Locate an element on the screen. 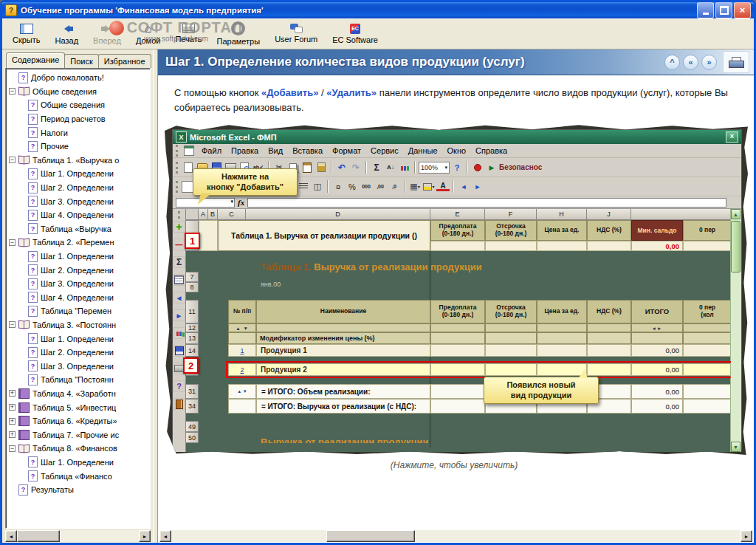 This screenshot has width=756, height=545. table-column-header: 0 пер (кол is located at coordinates (707, 312).